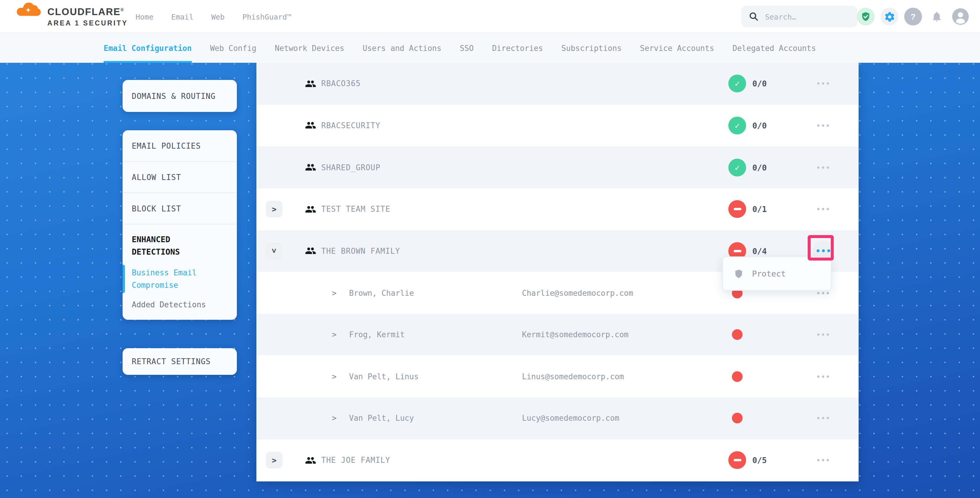  What do you see at coordinates (592, 48) in the screenshot?
I see `tab-subscriptions: Subscriptions` at bounding box center [592, 48].